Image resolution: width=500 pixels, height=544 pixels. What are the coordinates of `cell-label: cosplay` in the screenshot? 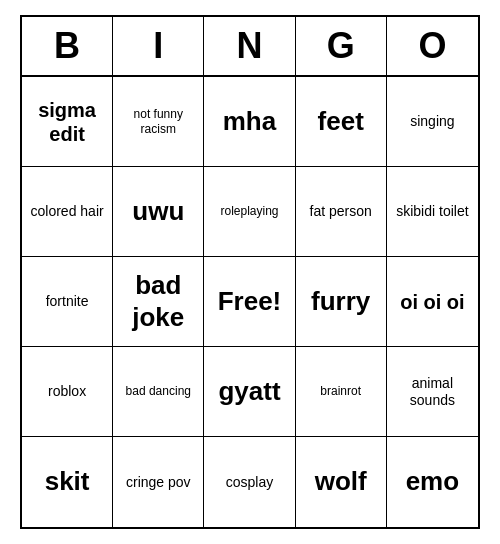 It's located at (250, 482).